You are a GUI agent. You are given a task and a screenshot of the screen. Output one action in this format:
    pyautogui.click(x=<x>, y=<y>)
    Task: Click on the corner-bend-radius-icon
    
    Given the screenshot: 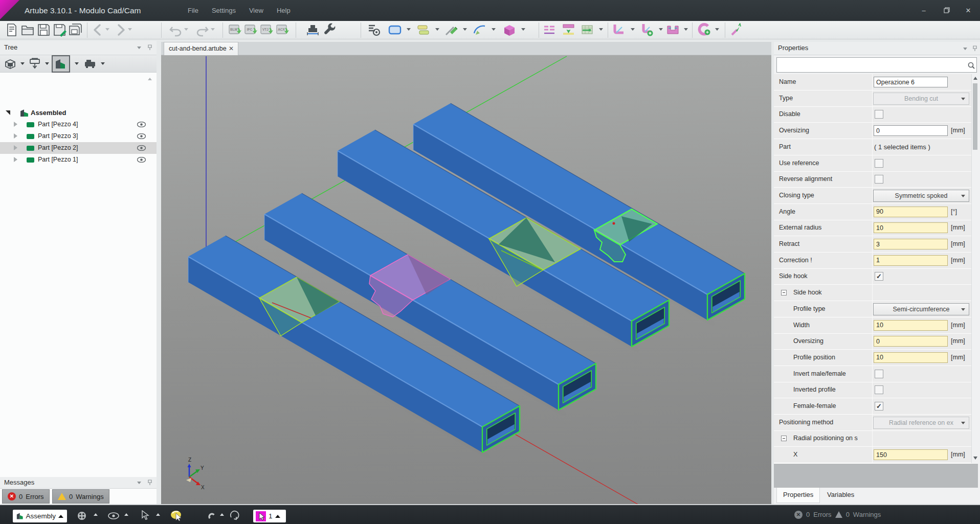 What is the action you would take?
    pyautogui.click(x=648, y=30)
    